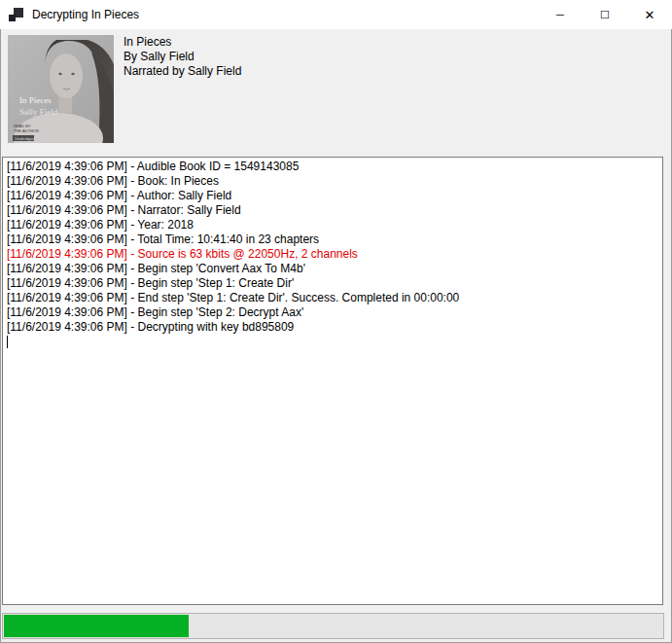 The height and width of the screenshot is (643, 672). What do you see at coordinates (333, 181) in the screenshot?
I see `log-line: [11/6/2019 4:39:06 PM] - Book: In Pieces` at bounding box center [333, 181].